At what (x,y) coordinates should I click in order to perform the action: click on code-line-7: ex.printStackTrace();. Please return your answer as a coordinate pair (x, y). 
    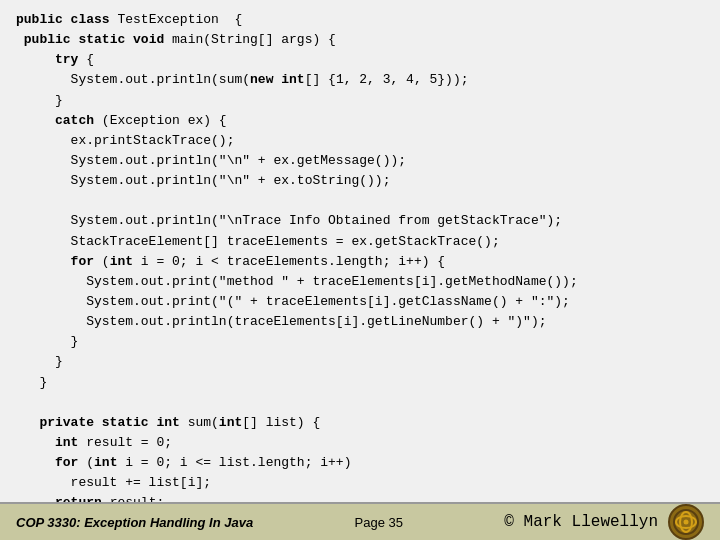
    Looking at the image, I should click on (360, 141).